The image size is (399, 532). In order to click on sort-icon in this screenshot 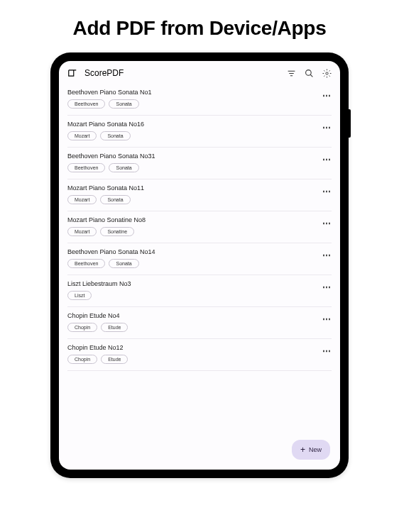, I will do `click(291, 74)`.